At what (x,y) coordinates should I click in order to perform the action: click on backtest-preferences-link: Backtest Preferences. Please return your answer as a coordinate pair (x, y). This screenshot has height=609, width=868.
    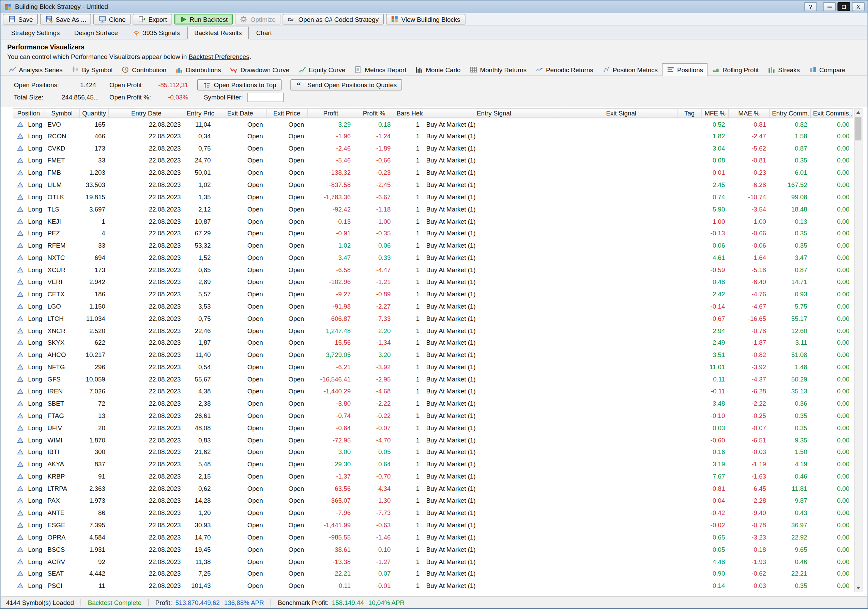
    Looking at the image, I should click on (219, 57).